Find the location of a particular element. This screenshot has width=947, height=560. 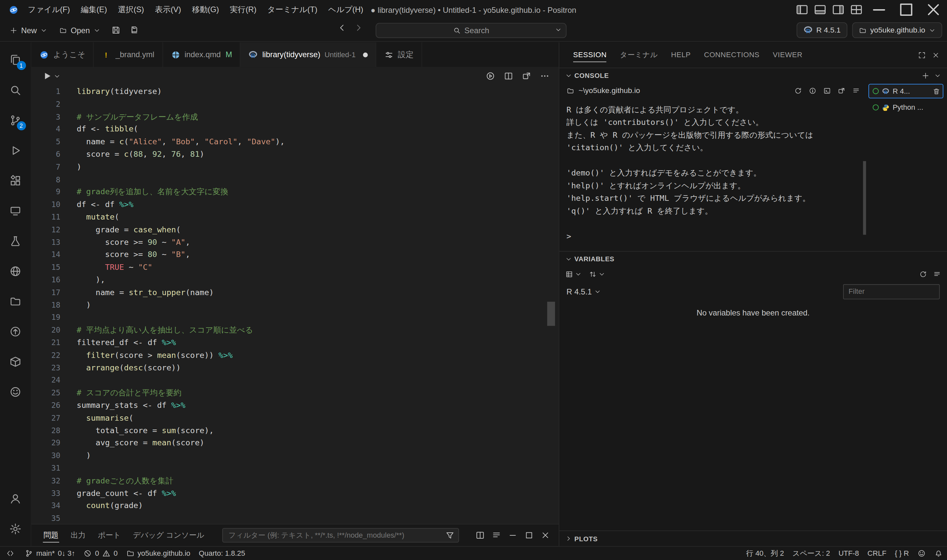

plots-section: PLOTS is located at coordinates (753, 538).